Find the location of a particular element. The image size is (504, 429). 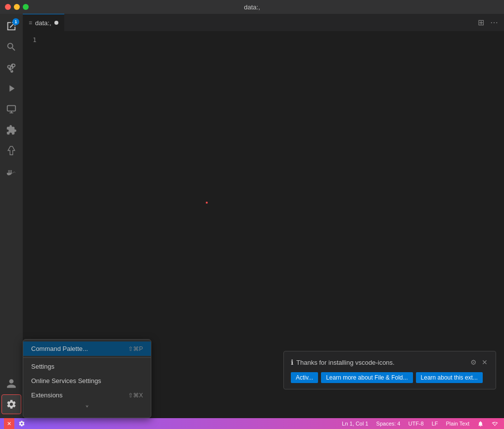

menu-item-extensions: Extensions ⇧⌘X is located at coordinates (87, 395).